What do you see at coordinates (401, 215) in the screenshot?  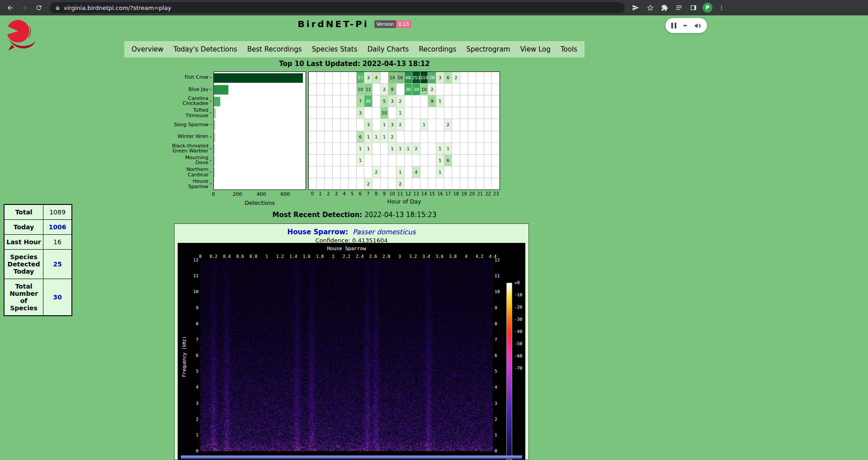 I see `recent-value: 2022-04-13 18:15:23` at bounding box center [401, 215].